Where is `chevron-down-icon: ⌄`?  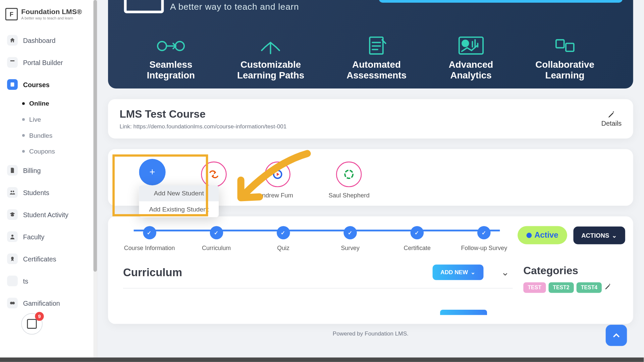 chevron-down-icon: ⌄ is located at coordinates (473, 273).